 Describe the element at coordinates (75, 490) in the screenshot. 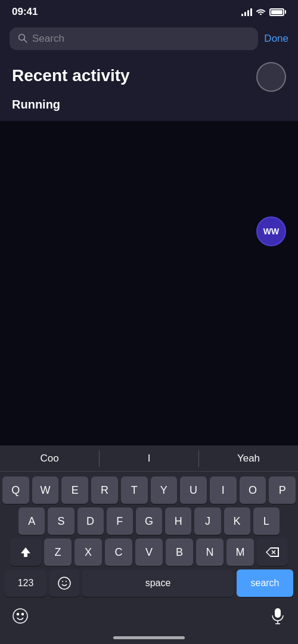

I see `key-e: E` at that location.